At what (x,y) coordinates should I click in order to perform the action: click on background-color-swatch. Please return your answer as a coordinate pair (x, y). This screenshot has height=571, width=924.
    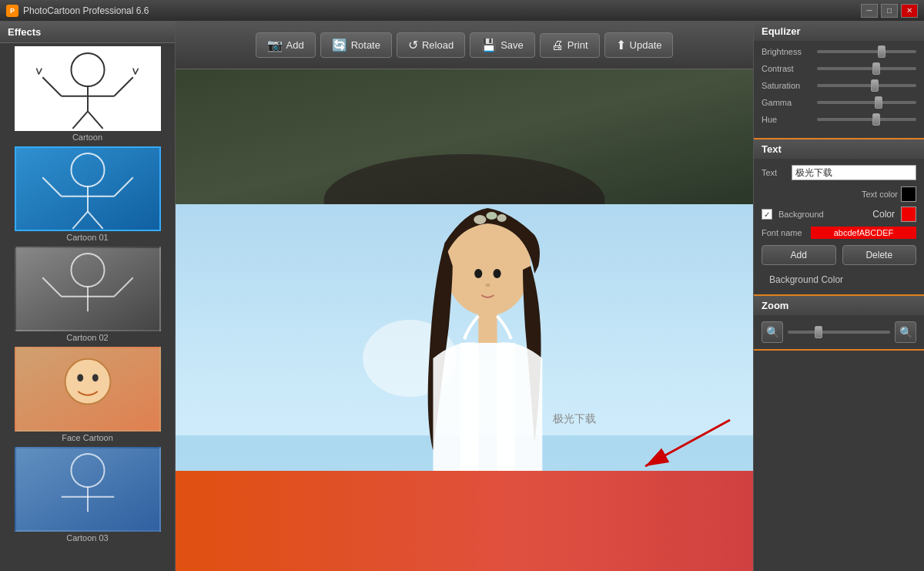
    Looking at the image, I should click on (909, 214).